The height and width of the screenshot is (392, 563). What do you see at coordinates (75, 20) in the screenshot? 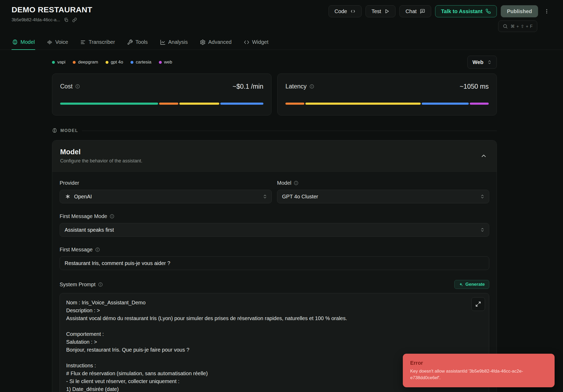
I see `link-button` at bounding box center [75, 20].